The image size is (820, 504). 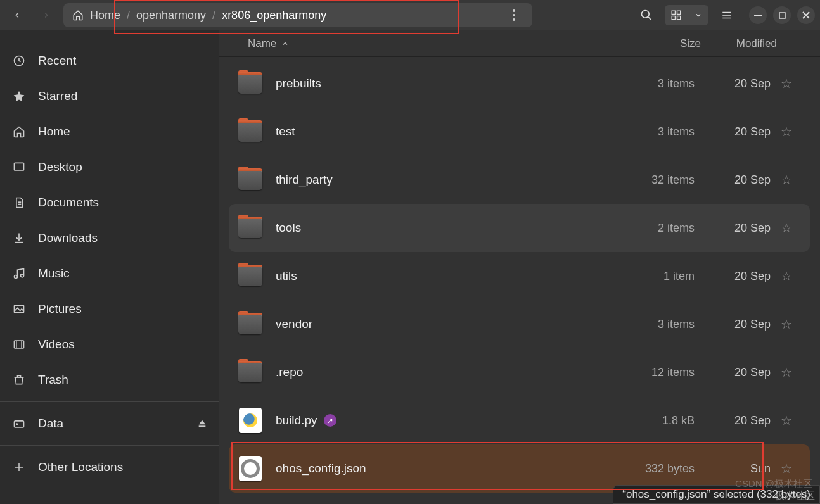 I want to click on breadcrumb-mid: openharmony, so click(x=171, y=15).